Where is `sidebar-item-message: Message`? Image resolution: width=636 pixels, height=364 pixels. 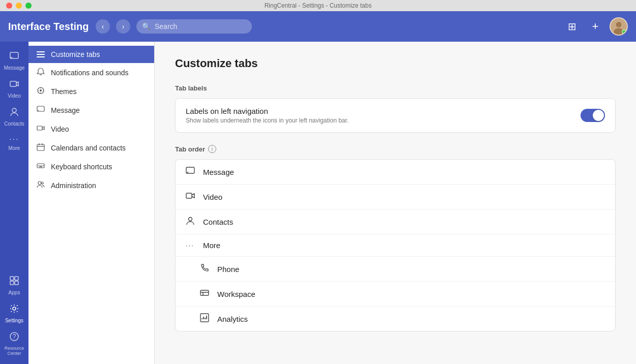
sidebar-item-message: Message is located at coordinates (14, 61).